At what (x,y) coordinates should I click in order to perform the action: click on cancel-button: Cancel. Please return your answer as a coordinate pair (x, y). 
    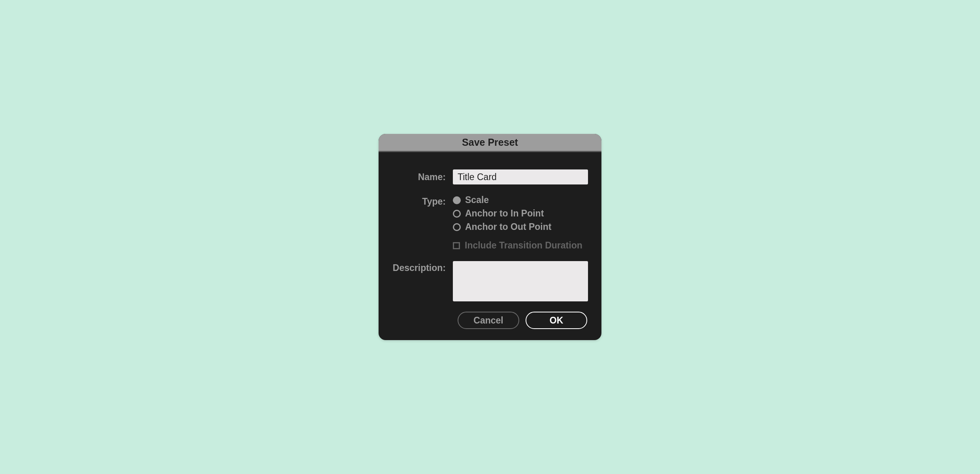
    Looking at the image, I should click on (488, 320).